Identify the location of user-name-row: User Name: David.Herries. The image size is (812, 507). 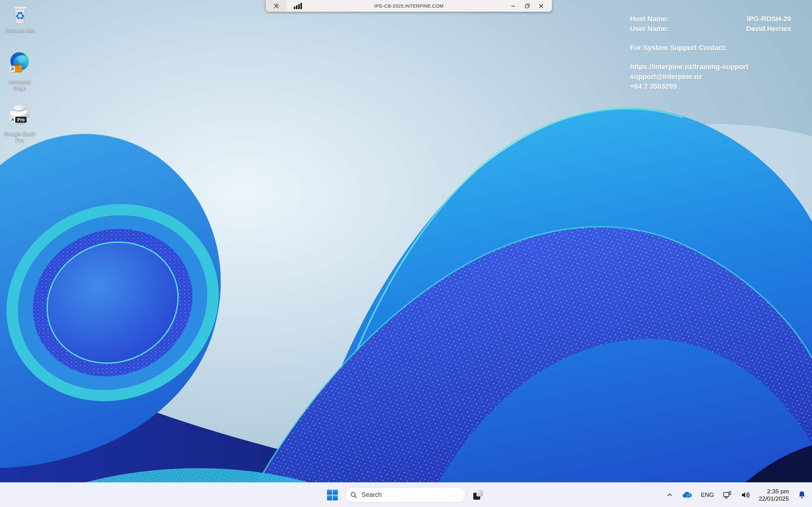
(711, 29).